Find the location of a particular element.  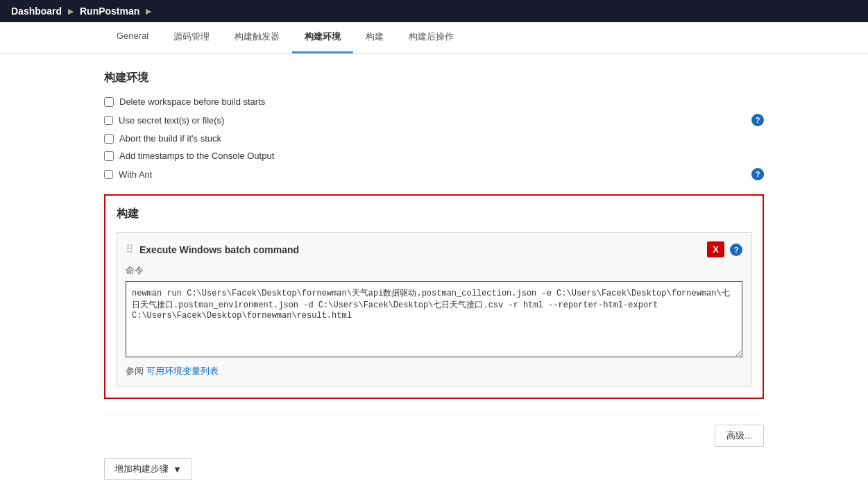

tab-general: General is located at coordinates (133, 37).